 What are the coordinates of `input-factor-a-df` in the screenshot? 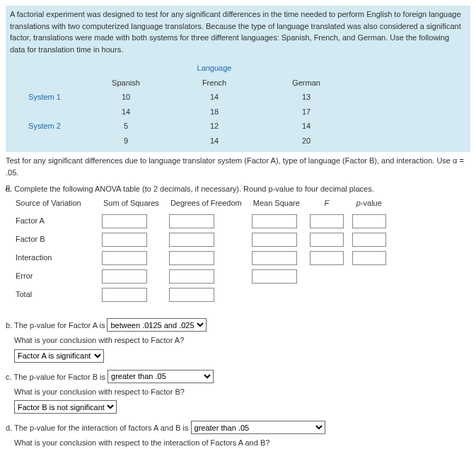 It's located at (192, 221).